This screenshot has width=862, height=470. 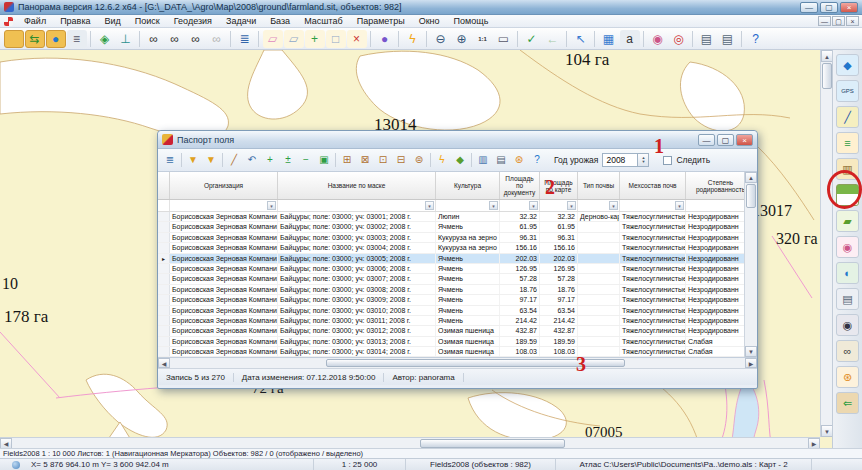 I want to click on gps-icon: GPS, so click(x=848, y=91).